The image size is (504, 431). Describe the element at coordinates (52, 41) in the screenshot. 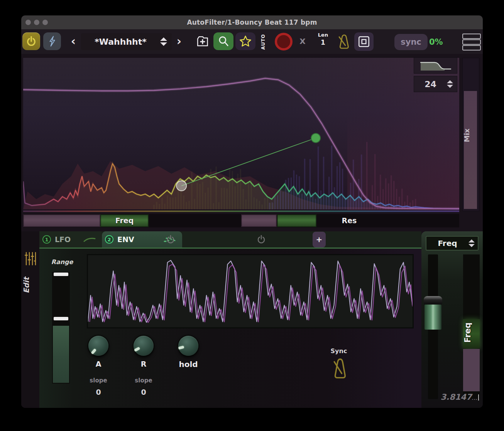

I see `lightning-button` at that location.